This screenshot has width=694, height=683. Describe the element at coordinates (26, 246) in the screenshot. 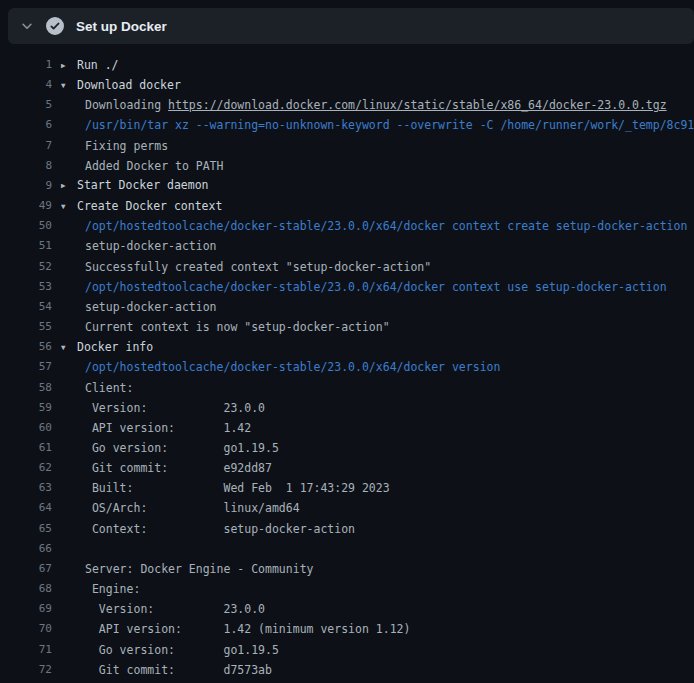

I see `line-number-link: 51` at that location.